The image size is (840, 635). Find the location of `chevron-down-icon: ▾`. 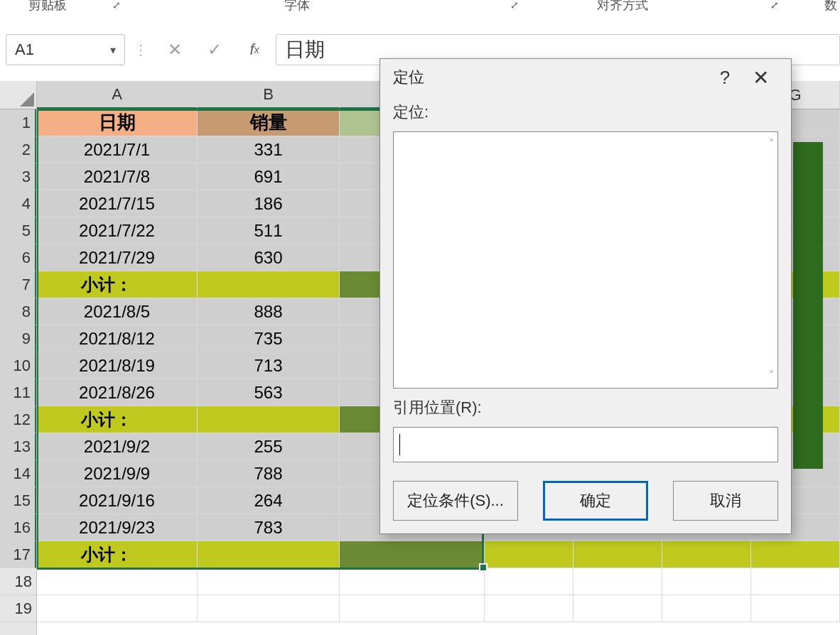

chevron-down-icon: ▾ is located at coordinates (113, 50).